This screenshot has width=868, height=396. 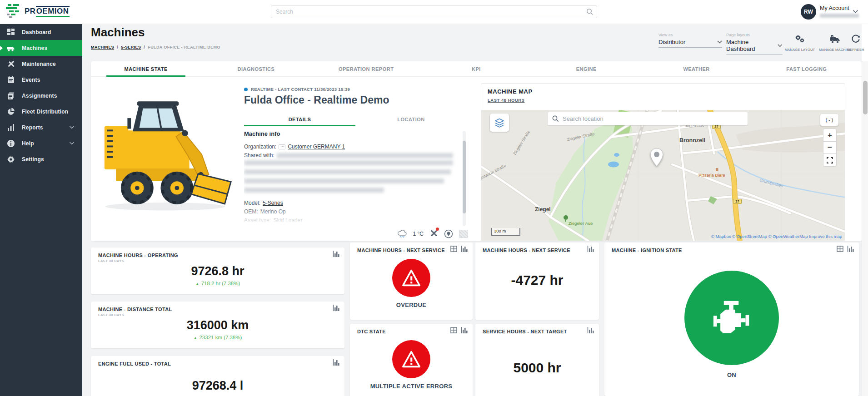 What do you see at coordinates (499, 123) in the screenshot?
I see `map-layers-button` at bounding box center [499, 123].